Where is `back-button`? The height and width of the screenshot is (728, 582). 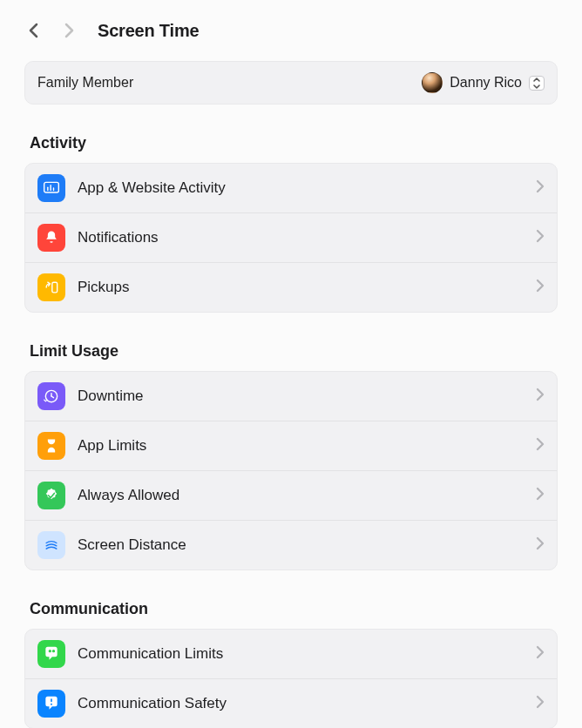 back-button is located at coordinates (34, 30).